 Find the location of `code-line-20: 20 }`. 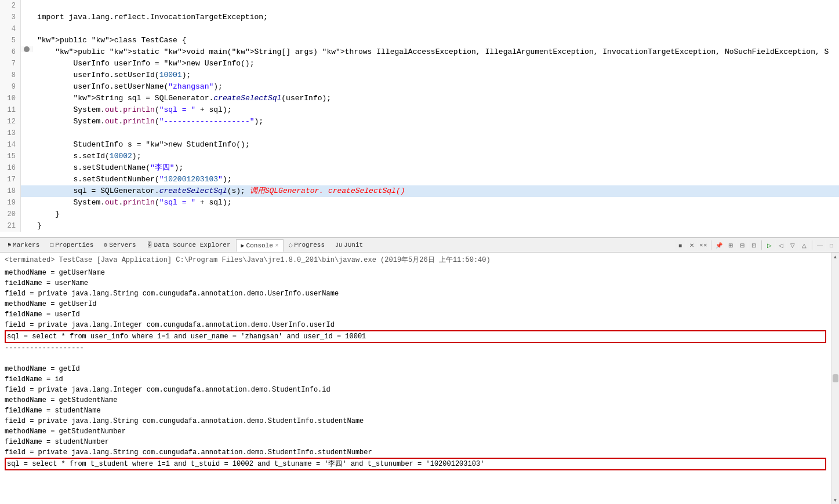

code-line-20: 20 } is located at coordinates (420, 214).